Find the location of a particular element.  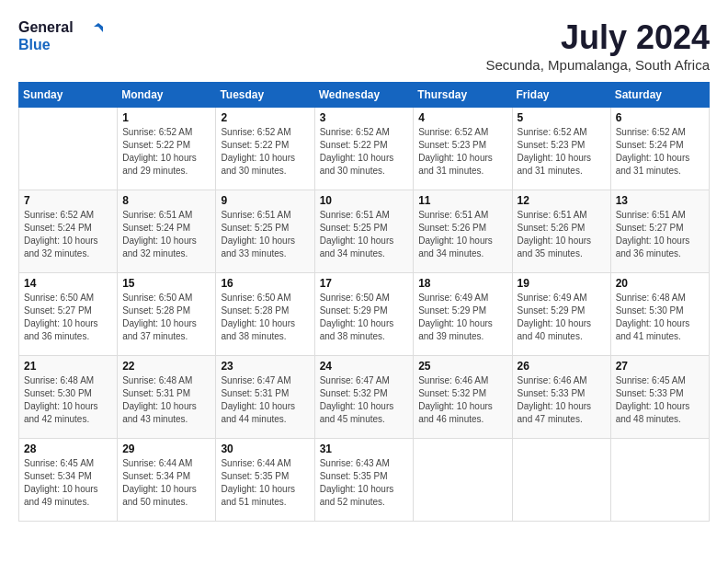

calendar-cell: 4Sunrise: 6:52 AM Sunset: 5:23 PM Daylig… is located at coordinates (463, 149).